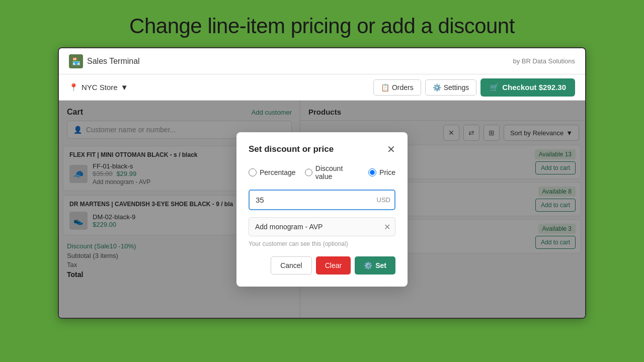  What do you see at coordinates (383, 200) in the screenshot?
I see `currency-label: USD` at bounding box center [383, 200].